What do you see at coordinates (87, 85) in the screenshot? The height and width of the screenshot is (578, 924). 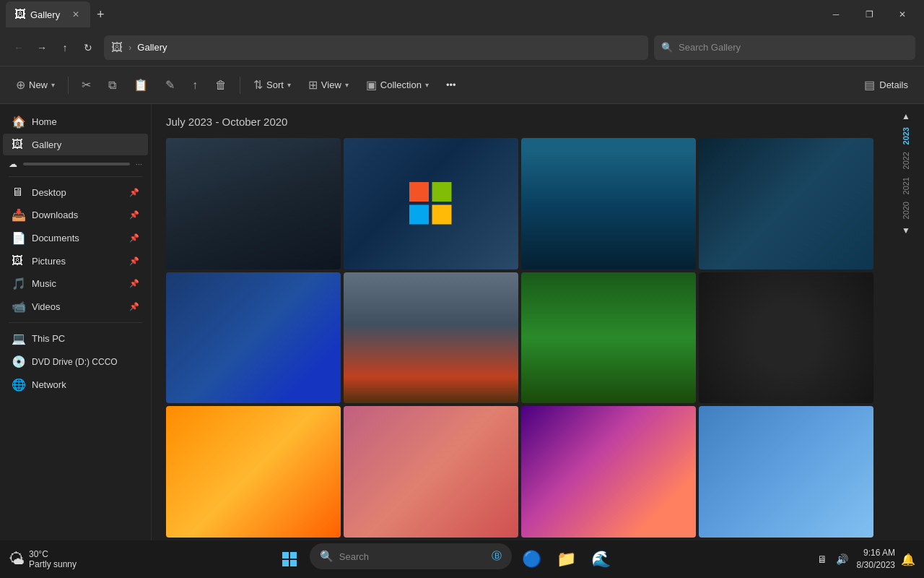 I see `cut-button: ✂` at bounding box center [87, 85].